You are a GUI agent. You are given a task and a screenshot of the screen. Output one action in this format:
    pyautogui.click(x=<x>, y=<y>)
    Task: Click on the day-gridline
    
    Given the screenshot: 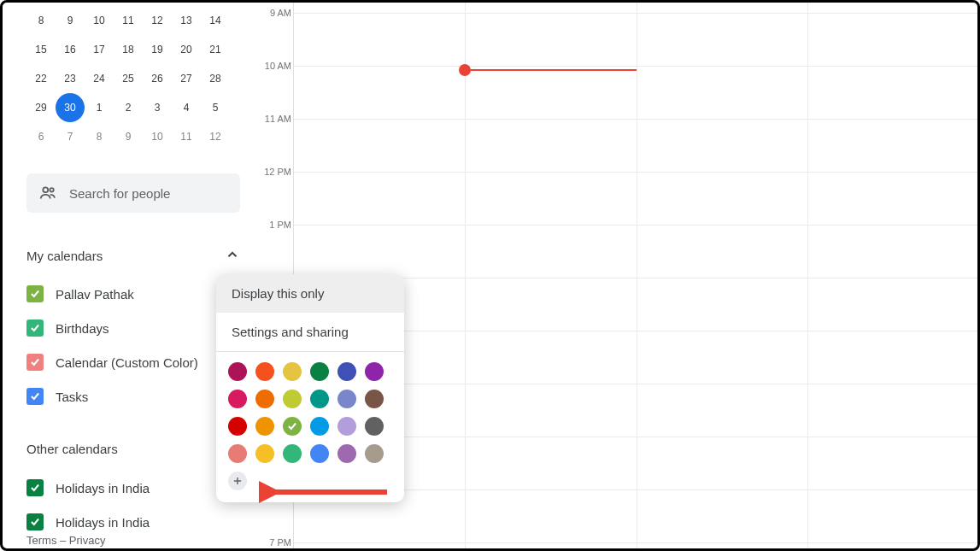 What is the action you would take?
    pyautogui.click(x=808, y=275)
    